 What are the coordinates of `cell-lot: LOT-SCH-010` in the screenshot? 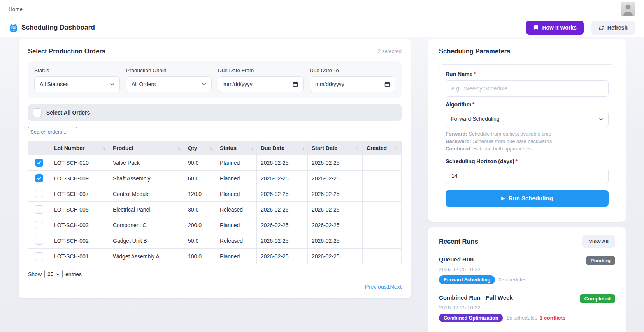 It's located at (79, 163).